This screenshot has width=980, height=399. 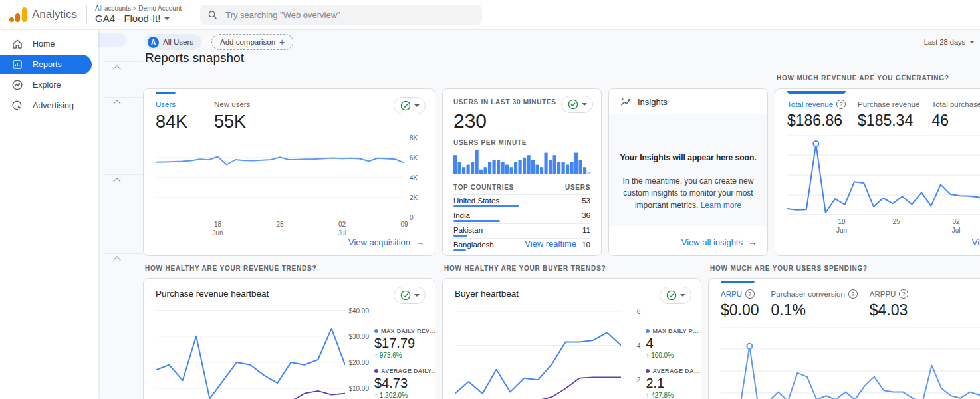 I want to click on country-users: 7, so click(x=588, y=255).